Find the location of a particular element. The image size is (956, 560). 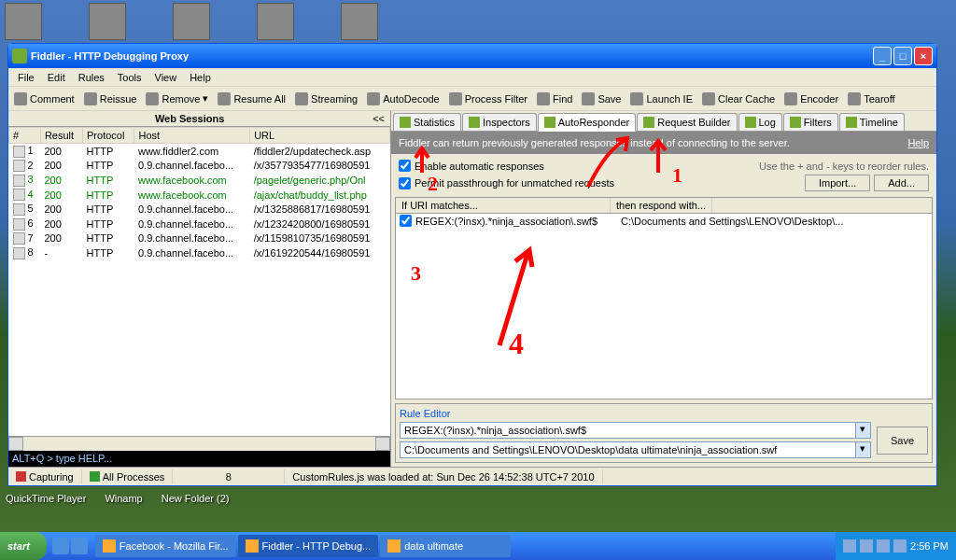

tab-inspectors: Inspectors is located at coordinates (499, 121).